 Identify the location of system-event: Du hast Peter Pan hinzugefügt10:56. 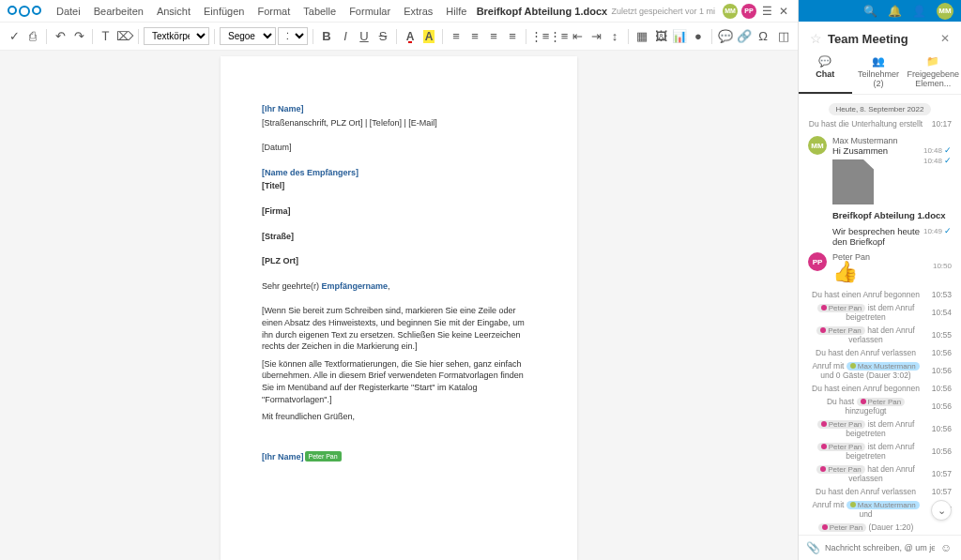
(880, 406).